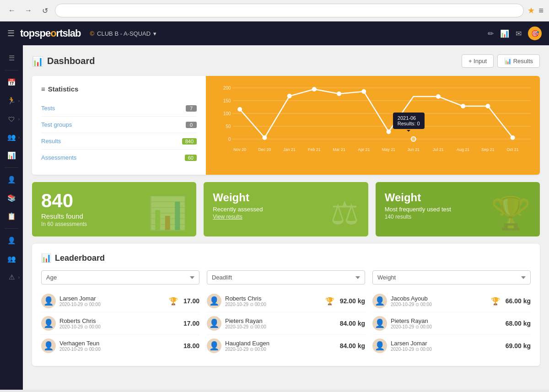 The height and width of the screenshot is (392, 549). Describe the element at coordinates (191, 125) in the screenshot. I see `testgroups-badge: 0` at that location.